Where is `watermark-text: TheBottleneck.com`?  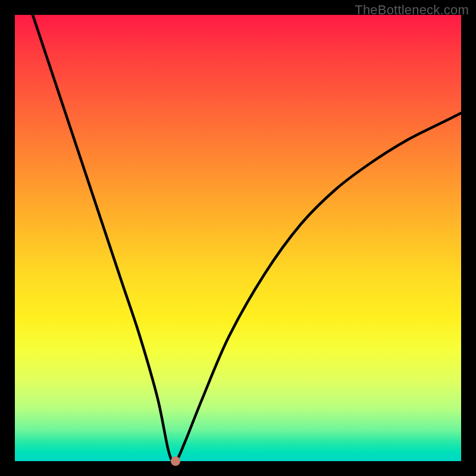 watermark-text: TheBottleneck.com is located at coordinates (412, 10).